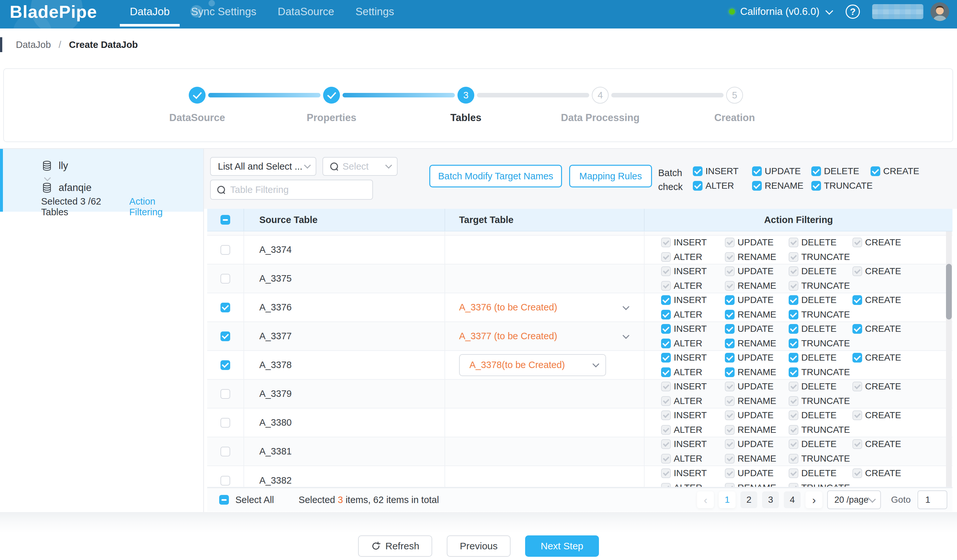 Image resolution: width=957 pixels, height=560 pixels. I want to click on page-button-1: 1, so click(727, 500).